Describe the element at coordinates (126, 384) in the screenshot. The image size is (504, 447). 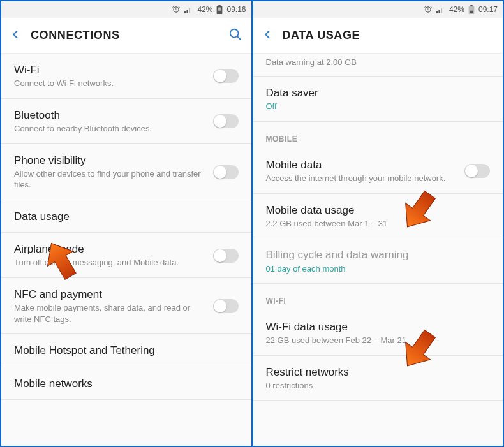
I see `row-label: Mobile networks` at that location.